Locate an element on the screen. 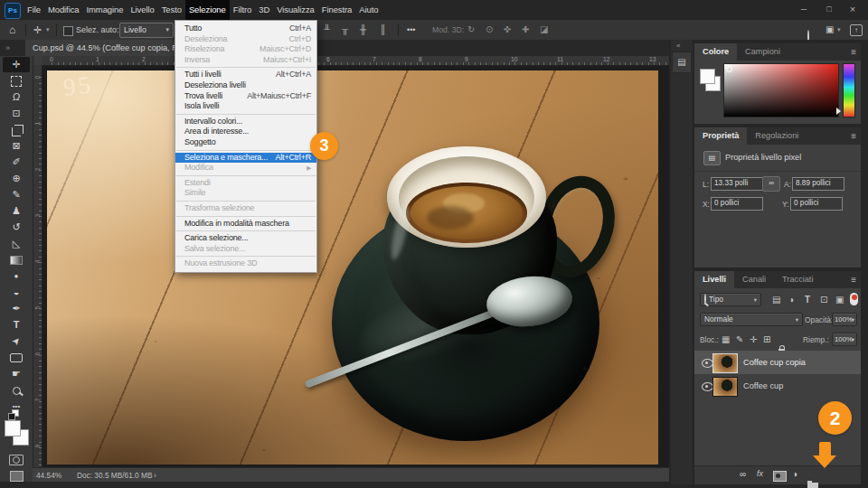  shape-tool is located at coordinates (16, 358).